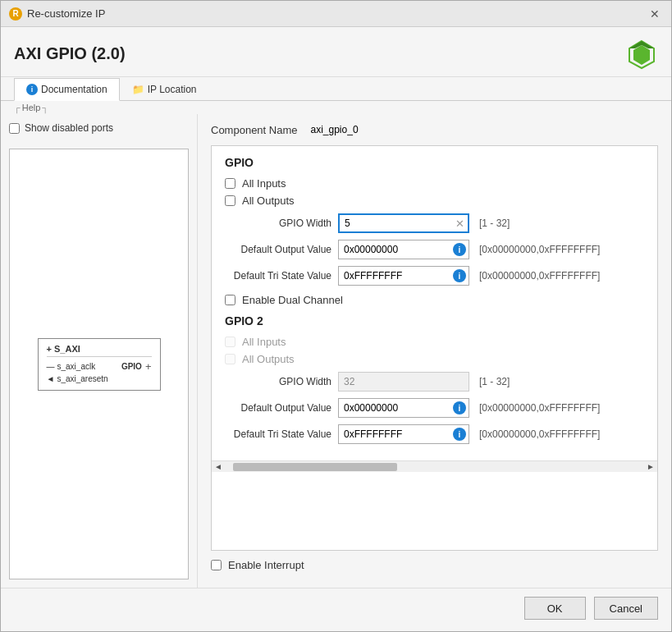 The width and height of the screenshot is (672, 632). Describe the element at coordinates (435, 276) in the screenshot. I see `default-tristate-row: Default Tri State Value i [0x00000000,0x…` at that location.